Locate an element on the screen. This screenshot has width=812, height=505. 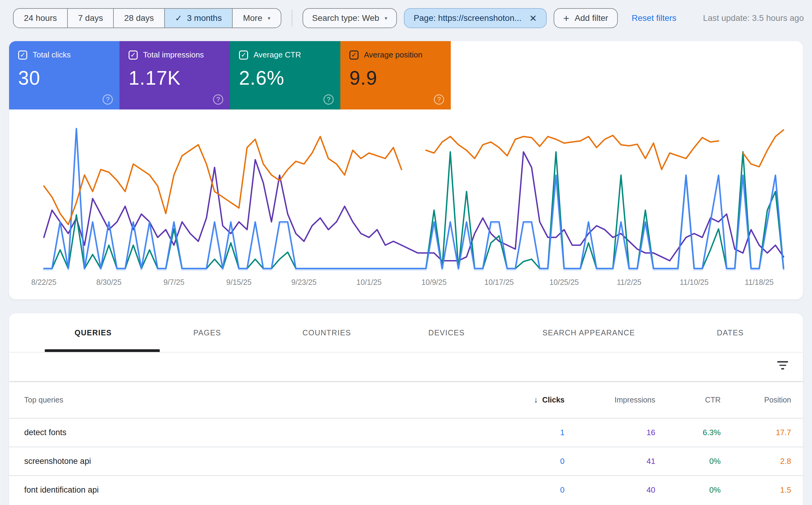
table-row: detect fonts1166.3%17.7 is located at coordinates (406, 432).